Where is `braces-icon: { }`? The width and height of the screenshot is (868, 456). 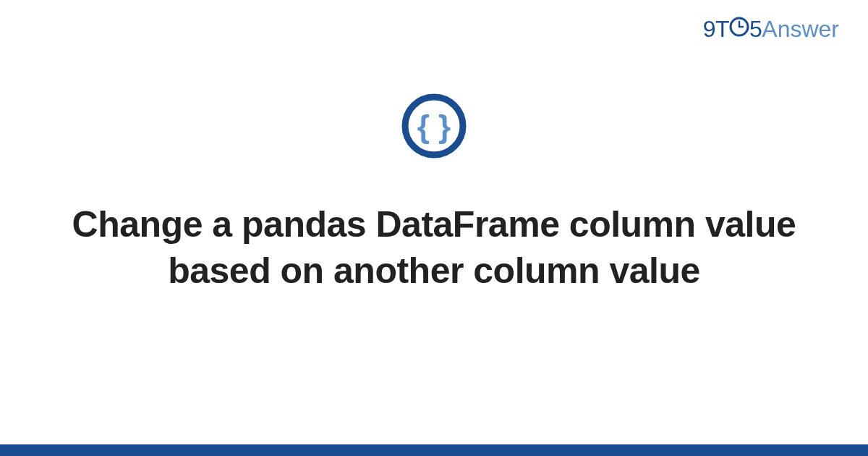
braces-icon: { } is located at coordinates (434, 127).